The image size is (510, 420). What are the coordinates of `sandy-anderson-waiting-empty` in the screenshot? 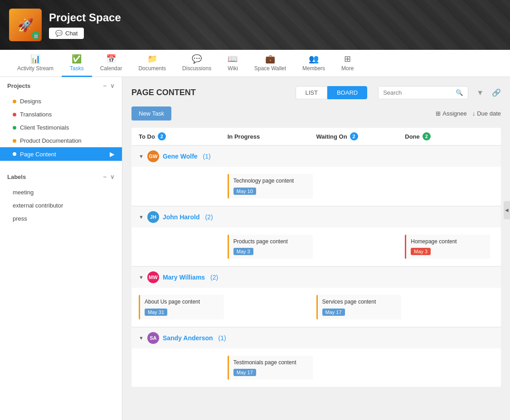 It's located at (361, 368).